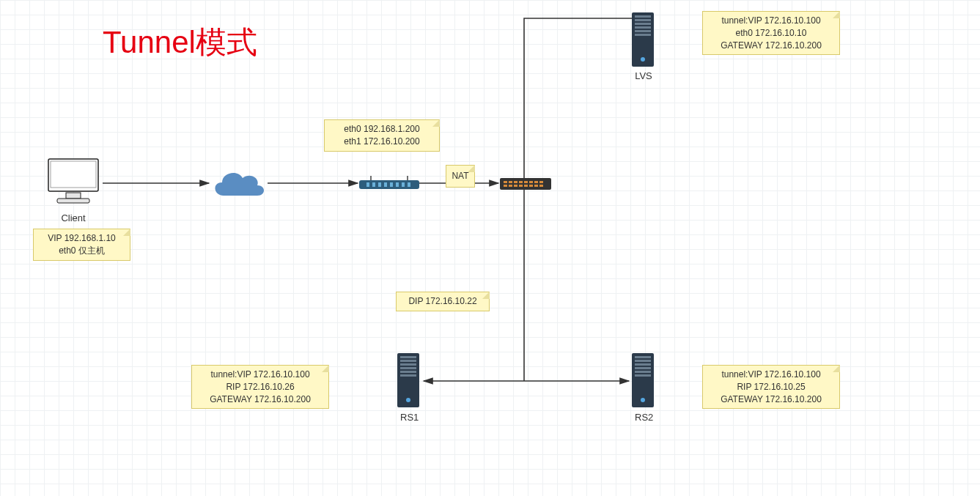 Image resolution: width=980 pixels, height=496 pixels. I want to click on lvs-server-icon, so click(643, 41).